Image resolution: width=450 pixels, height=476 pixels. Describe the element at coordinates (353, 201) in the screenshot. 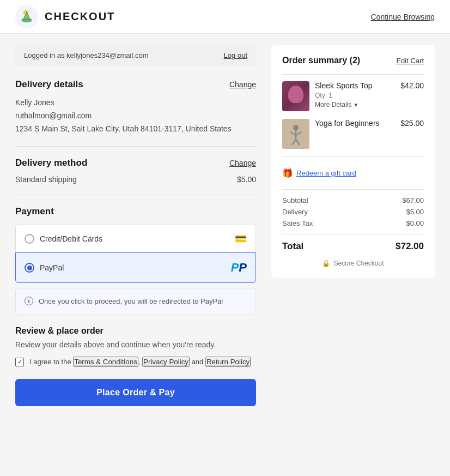

I see `subtotal-row: Subtotal $67.00` at that location.